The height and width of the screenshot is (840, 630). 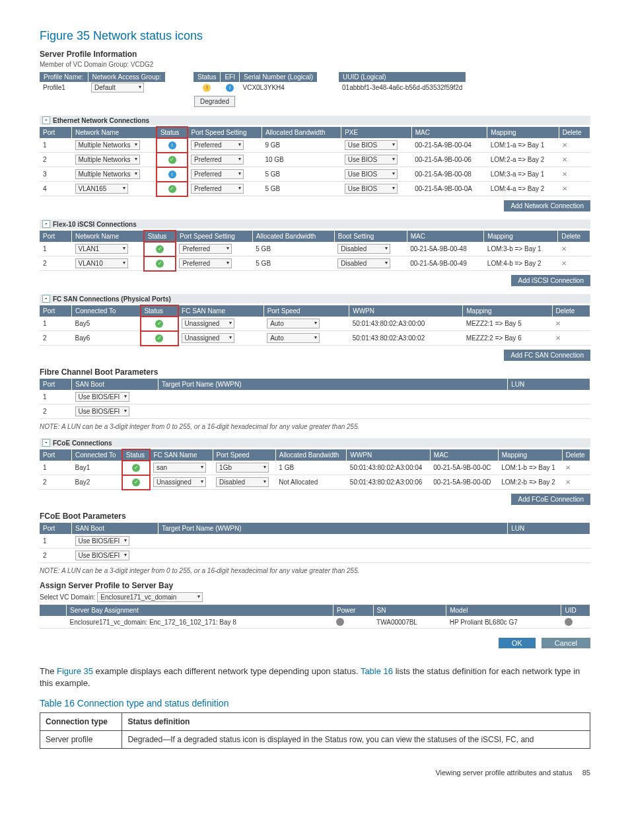 I want to click on table-row: 1 Bay1 ✓ san 1Gb 1 GB 50:01:43:80:02:A3:…, so click(x=315, y=468).